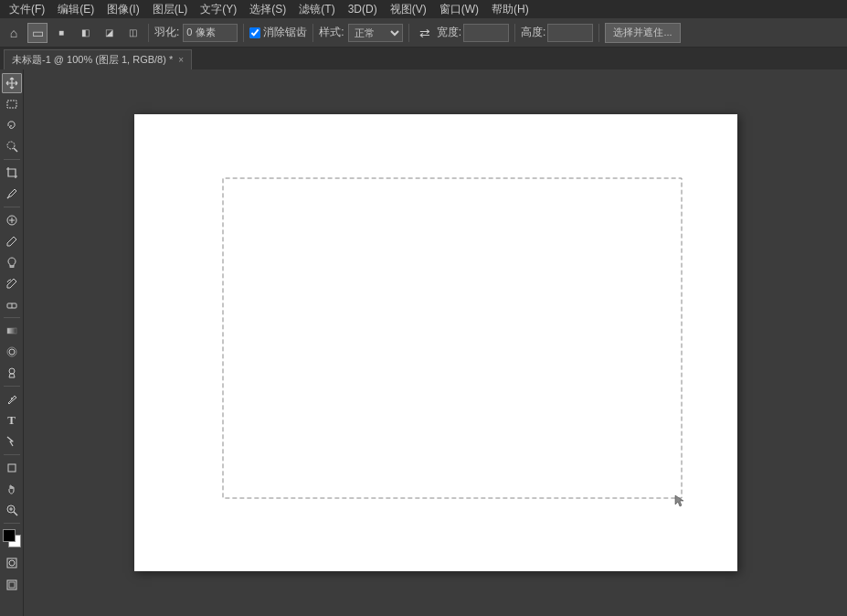 This screenshot has height=616, width=847. Describe the element at coordinates (424, 9) in the screenshot. I see `menubar: 文件(F) 编辑(E) 图像(I) 图层(L) 文字(Y) 选择(S) 滤镜(T…` at that location.